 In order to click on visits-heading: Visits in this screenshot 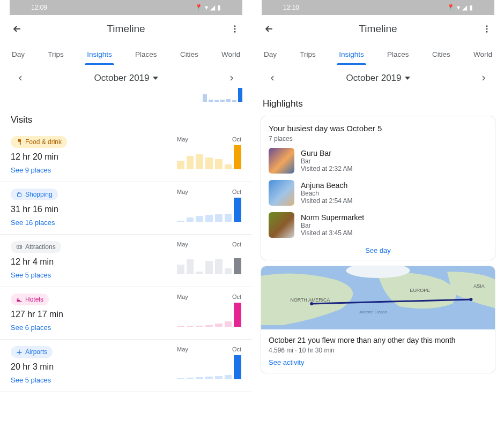, I will do `click(126, 117)`.